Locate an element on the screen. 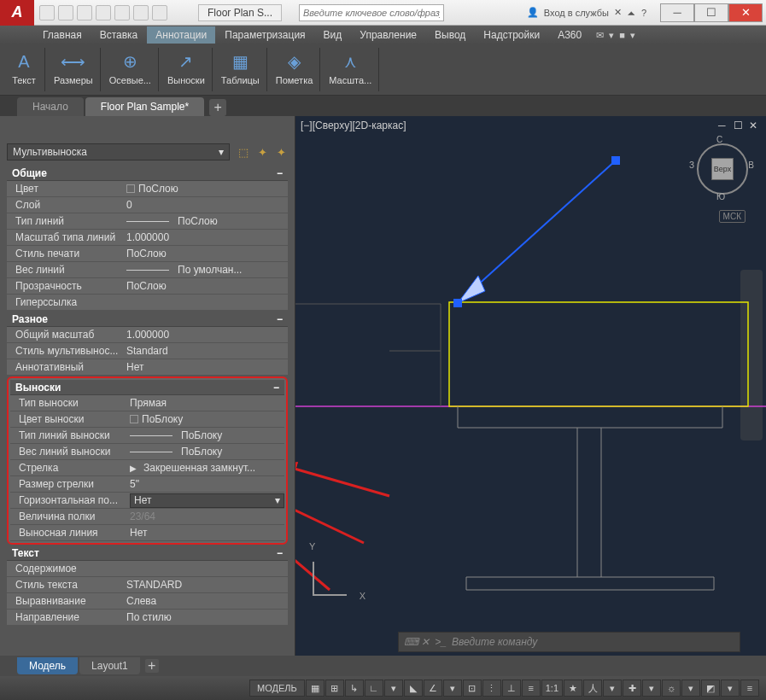 This screenshot has width=766, height=700. menu-надстройки: Надстройки is located at coordinates (512, 35).